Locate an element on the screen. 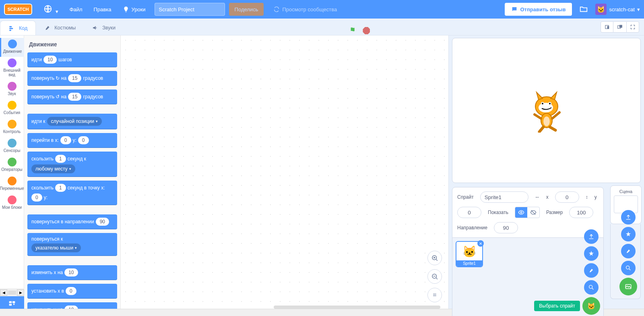 The width and height of the screenshot is (644, 316). zoom-out-button is located at coordinates (435, 276).